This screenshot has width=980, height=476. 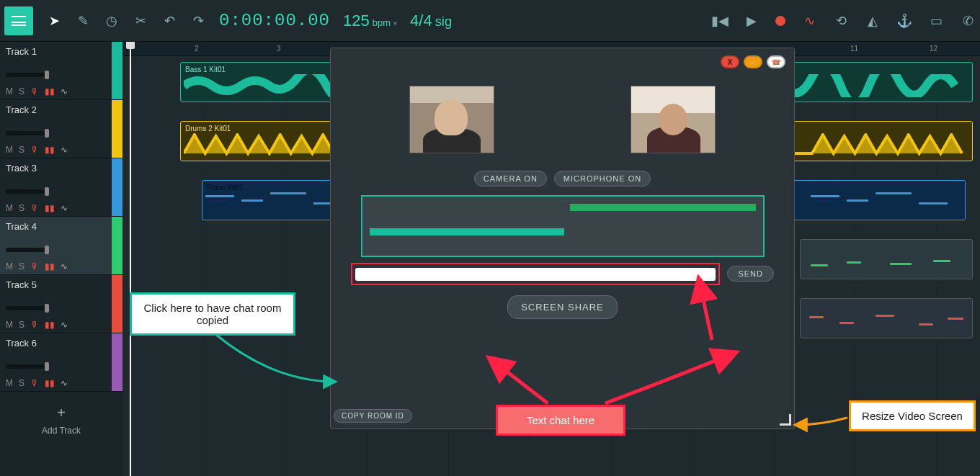 What do you see at coordinates (395, 23) in the screenshot?
I see `bpm-stepper-icon: ▾` at bounding box center [395, 23].